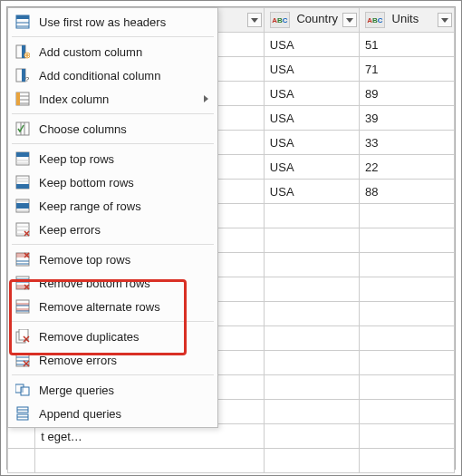 This screenshot has height=476, width=462. What do you see at coordinates (112, 52) in the screenshot?
I see `menu-add-custom-column: Add custom column` at bounding box center [112, 52].